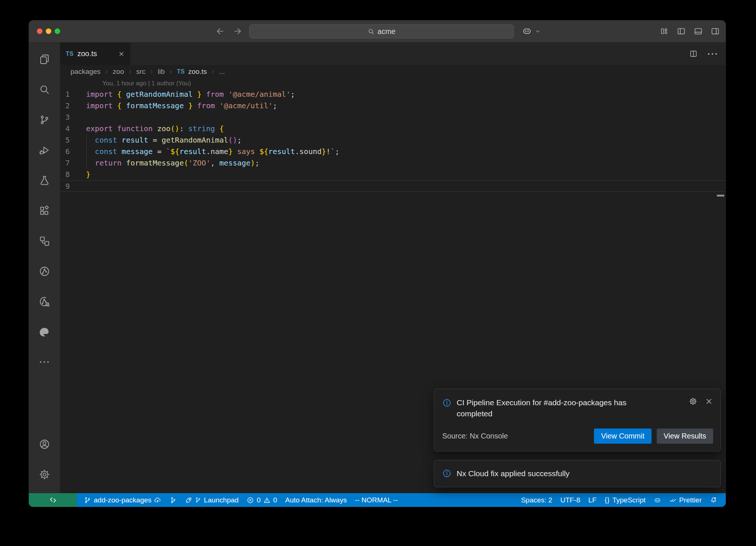  Describe the element at coordinates (393, 54) in the screenshot. I see `tab-bar: TS zoo.ts` at that location.